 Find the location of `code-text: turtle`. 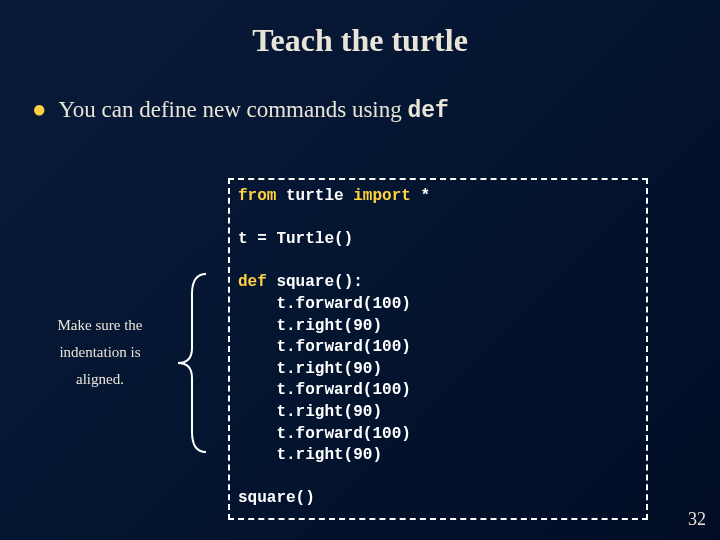

code-text: turtle is located at coordinates (314, 196).